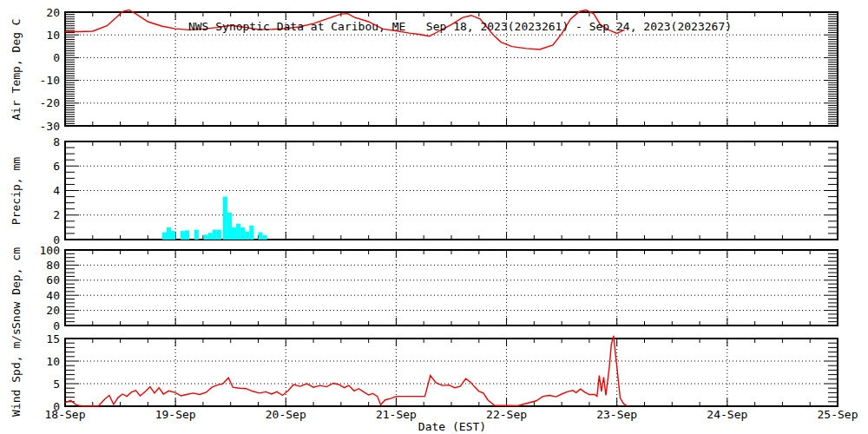 This screenshot has height=434, width=868. I want to click on chart-title: NWS Synoptic Data at Caribou, ME Sep 18,…, so click(460, 26).